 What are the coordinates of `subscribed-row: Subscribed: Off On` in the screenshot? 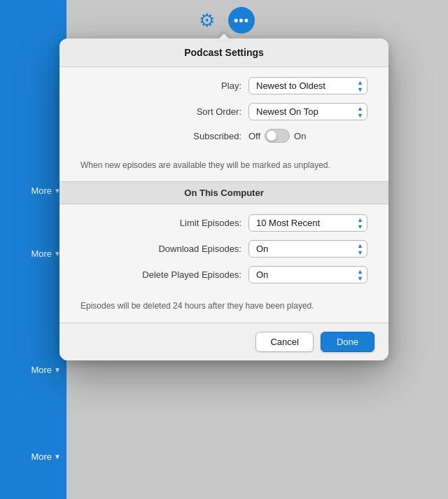 It's located at (224, 136).